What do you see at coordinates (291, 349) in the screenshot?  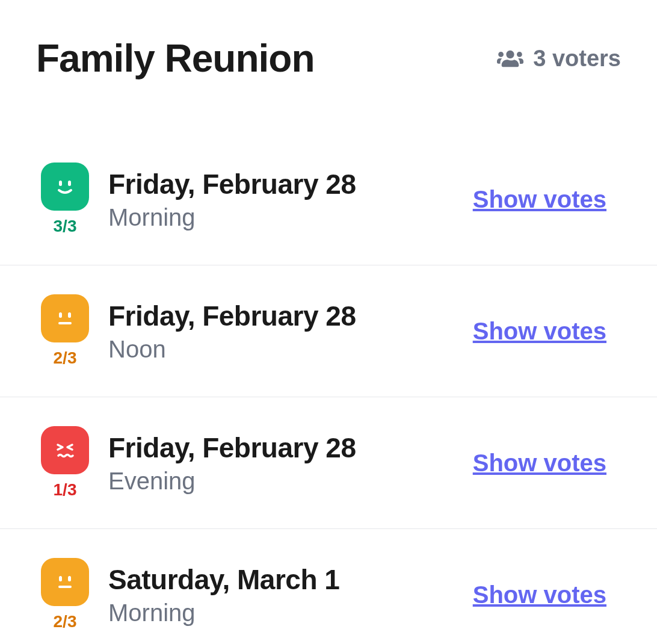 I see `slot-time: Noon` at bounding box center [291, 349].